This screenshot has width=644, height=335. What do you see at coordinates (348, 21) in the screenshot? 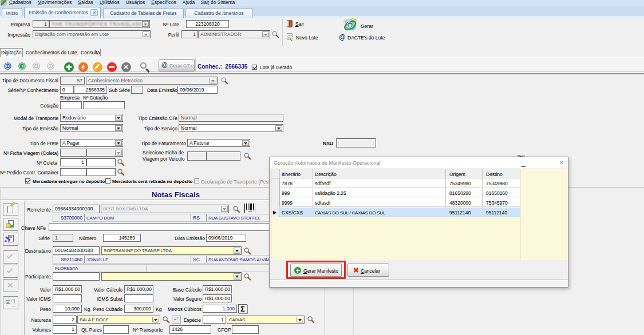
I see `svg-text: MDF` at bounding box center [348, 21].